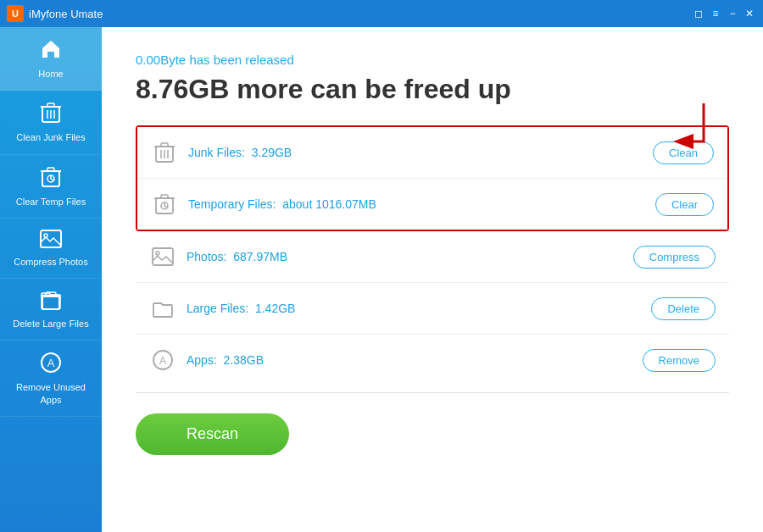 The image size is (763, 532). Describe the element at coordinates (422, 204) in the screenshot. I see `temp-files-label: Temporary Files: about 1016.07MB` at that location.